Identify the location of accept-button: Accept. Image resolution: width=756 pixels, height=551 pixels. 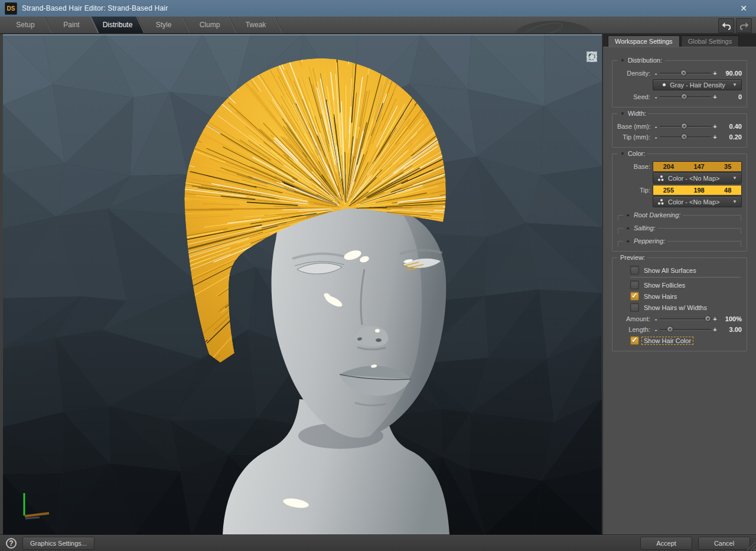
(666, 543).